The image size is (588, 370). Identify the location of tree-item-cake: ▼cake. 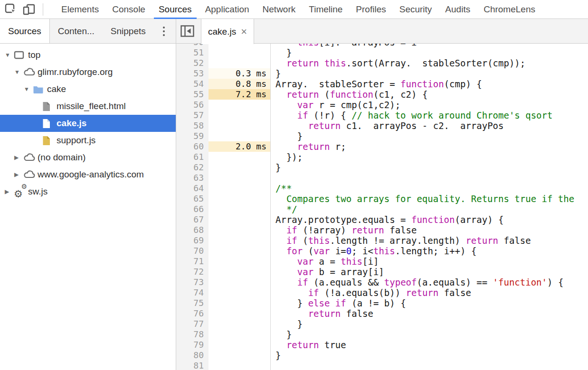
(88, 89).